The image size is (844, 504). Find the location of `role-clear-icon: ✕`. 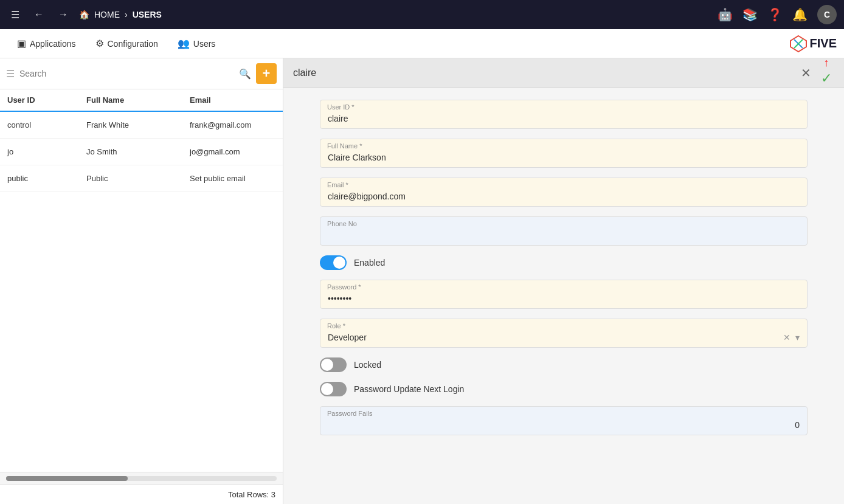

role-clear-icon: ✕ is located at coordinates (787, 337).